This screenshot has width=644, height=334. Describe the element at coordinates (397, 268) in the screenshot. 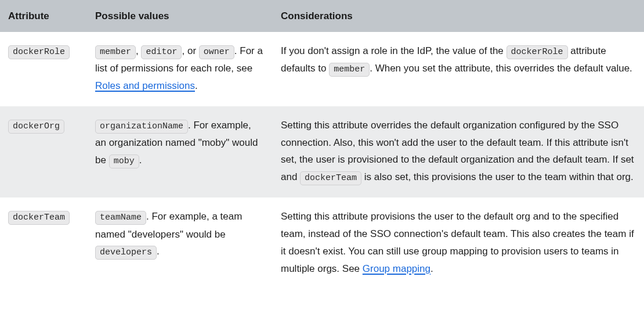

I see `group-mapping-link: Group mapping` at that location.